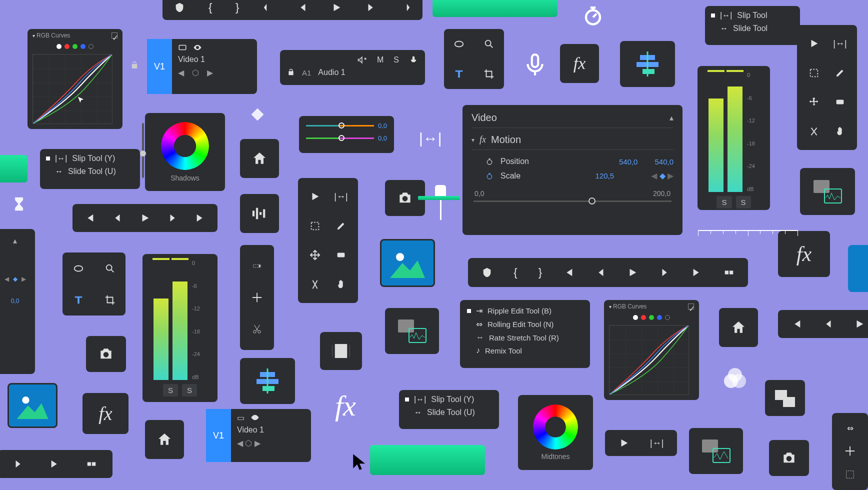 Image resolution: width=868 pixels, height=490 pixels. I want to click on mute-label: M, so click(380, 60).